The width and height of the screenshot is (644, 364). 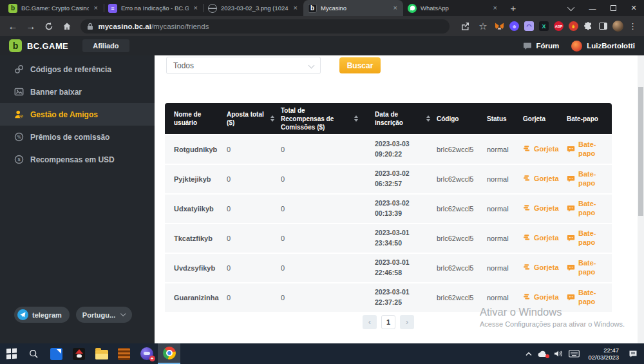 I want to click on cell-signup-date: 2023-03-0206:32:57, so click(x=401, y=179).